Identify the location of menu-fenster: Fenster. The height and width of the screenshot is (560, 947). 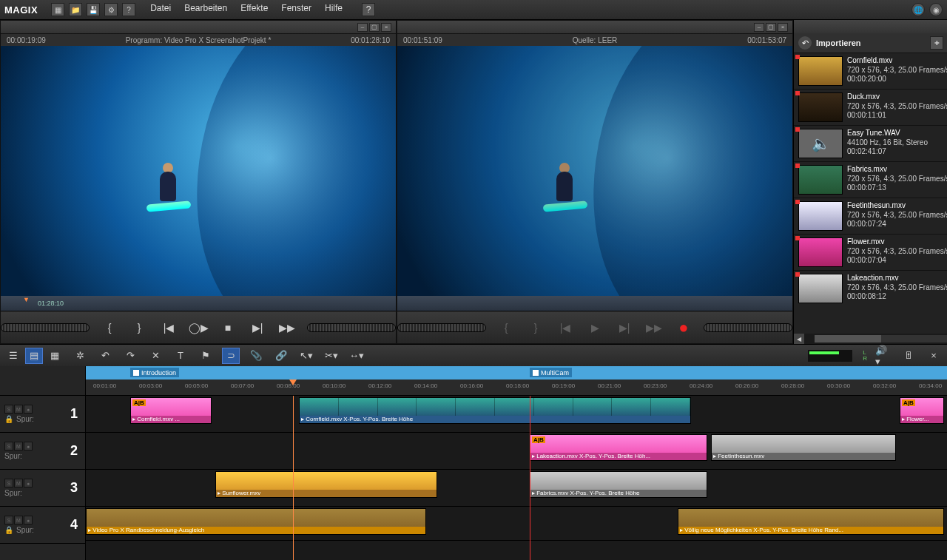
(296, 10).